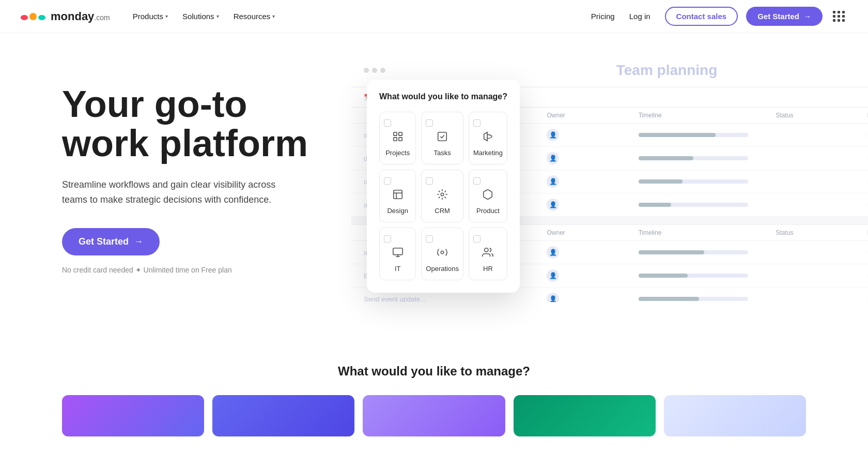  What do you see at coordinates (442, 253) in the screenshot?
I see `operations-icon` at bounding box center [442, 253].